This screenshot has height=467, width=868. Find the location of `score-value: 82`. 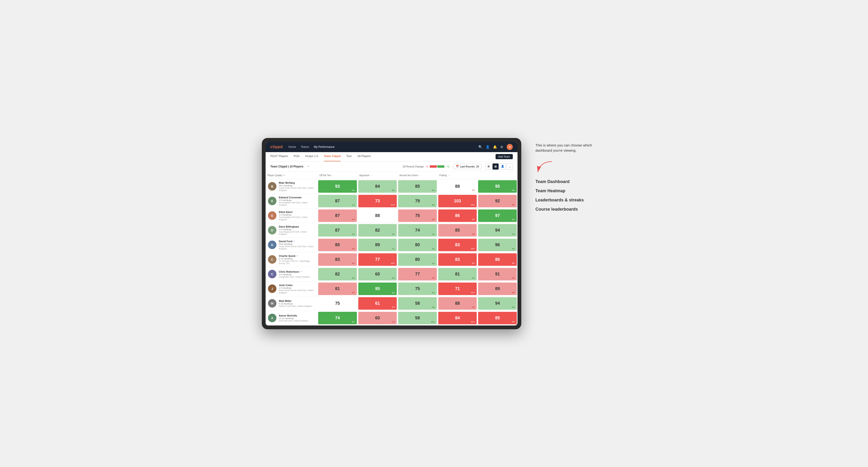

score-value: 82 is located at coordinates (377, 230).